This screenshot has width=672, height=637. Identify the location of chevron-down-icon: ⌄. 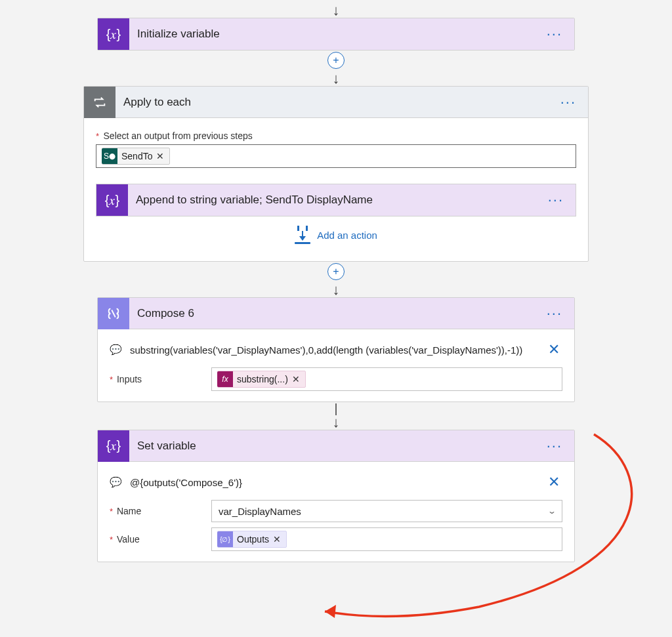
(552, 511).